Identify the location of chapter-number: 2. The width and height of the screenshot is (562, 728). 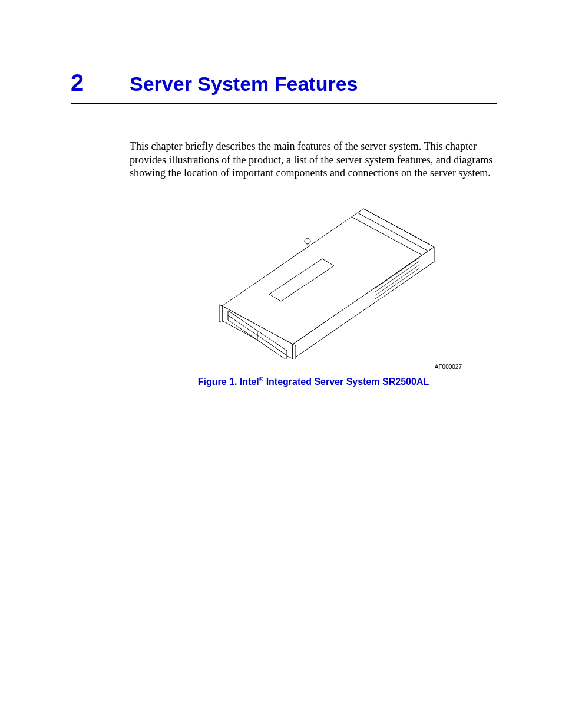
(100, 83).